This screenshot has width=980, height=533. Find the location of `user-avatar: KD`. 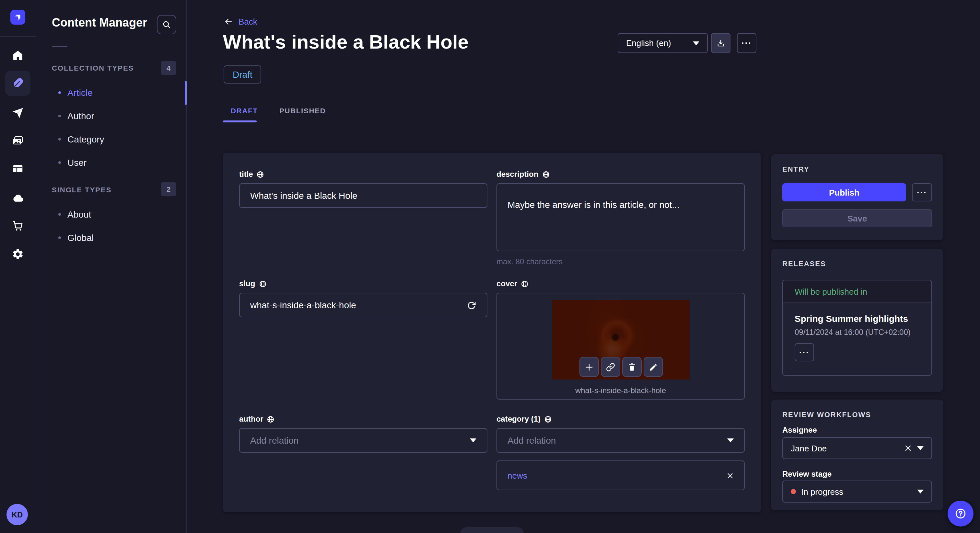

user-avatar: KD is located at coordinates (17, 515).